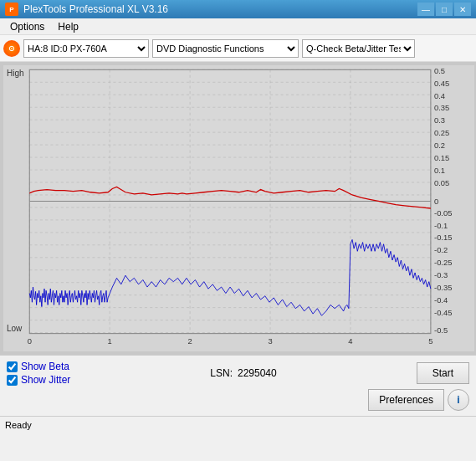  What do you see at coordinates (443, 288) in the screenshot?
I see `svg-text: -0.35` at bounding box center [443, 288].